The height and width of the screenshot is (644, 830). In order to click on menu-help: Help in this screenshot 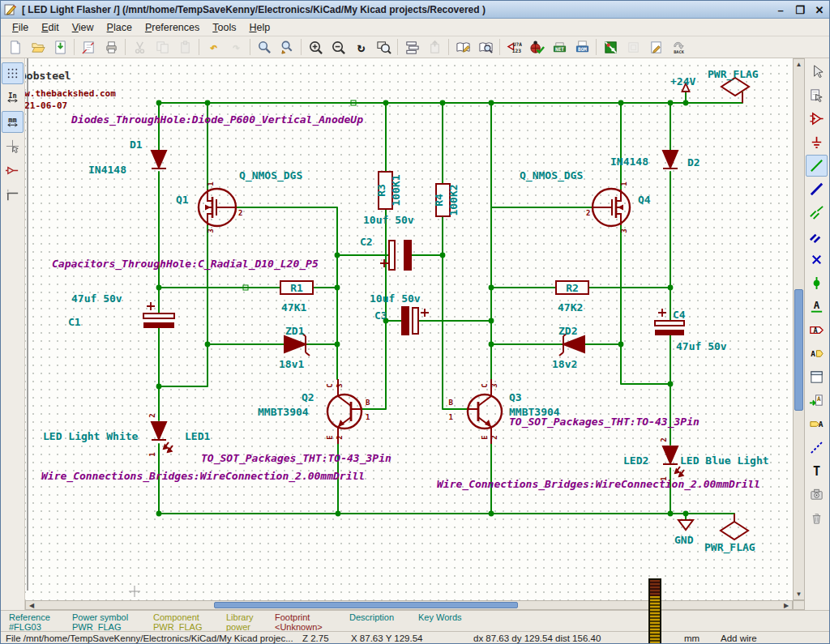, I will do `click(259, 28)`.